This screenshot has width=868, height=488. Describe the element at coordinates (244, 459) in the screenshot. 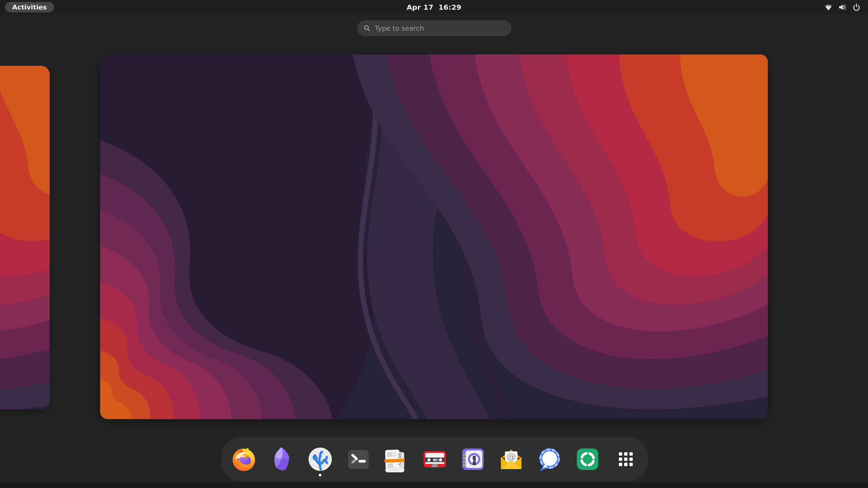

I see `dock-item-firefox` at that location.